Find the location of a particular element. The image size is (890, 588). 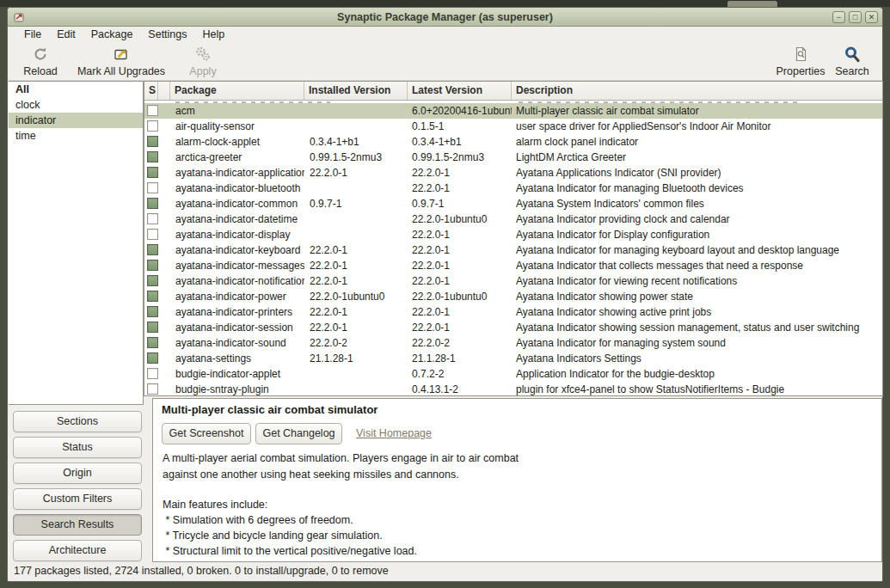

architecture-button: Architecture is located at coordinates (77, 550).